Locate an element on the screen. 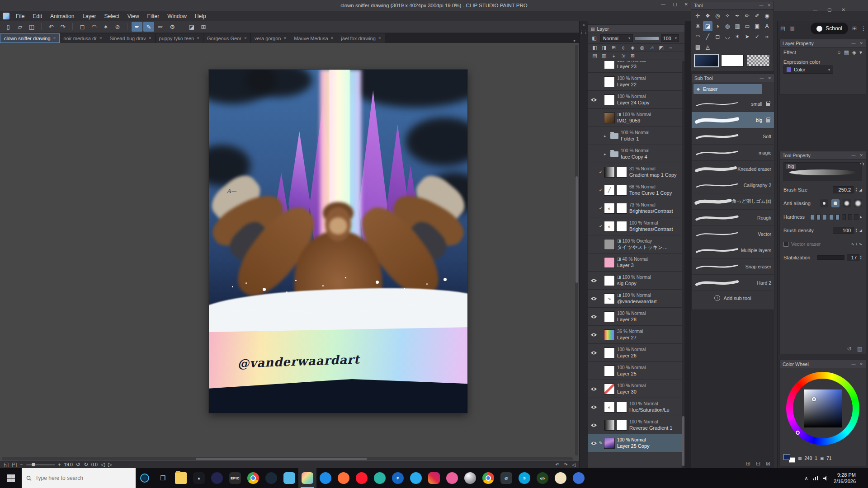 This screenshot has width=868, height=488. taskbar-photos is located at coordinates (289, 478).